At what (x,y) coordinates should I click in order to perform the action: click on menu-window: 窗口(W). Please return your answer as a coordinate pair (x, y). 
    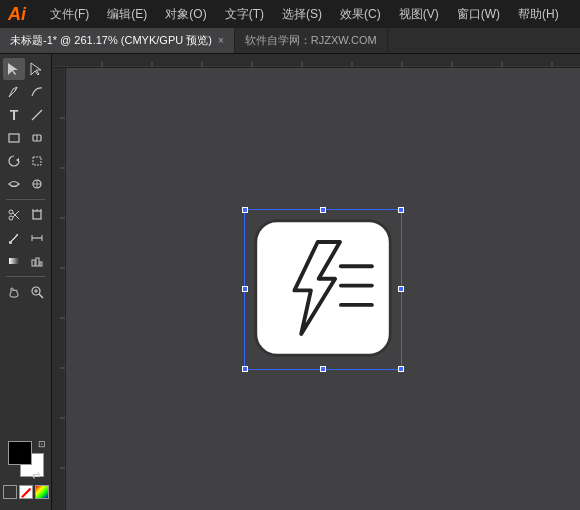
    Looking at the image, I should click on (478, 14).